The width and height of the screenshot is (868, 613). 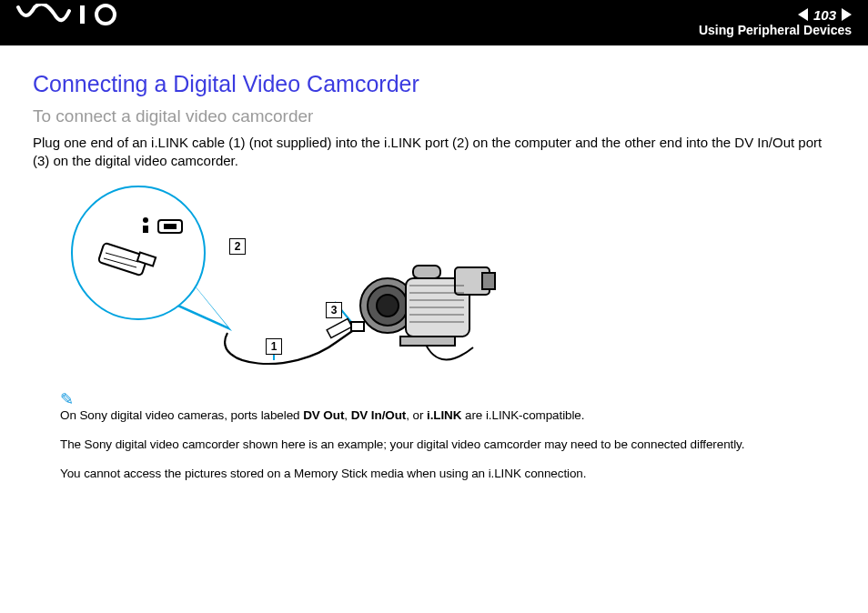 What do you see at coordinates (448, 399) in the screenshot?
I see `pencil-icon: ✎` at bounding box center [448, 399].